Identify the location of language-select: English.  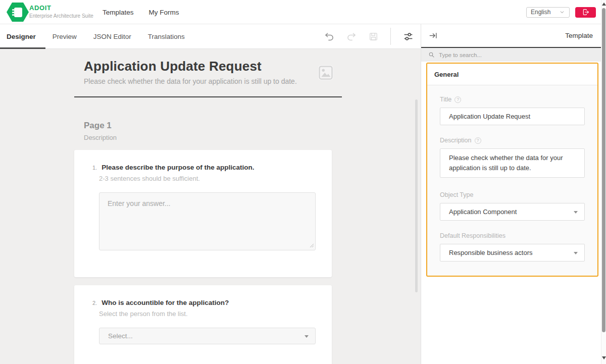
(548, 12).